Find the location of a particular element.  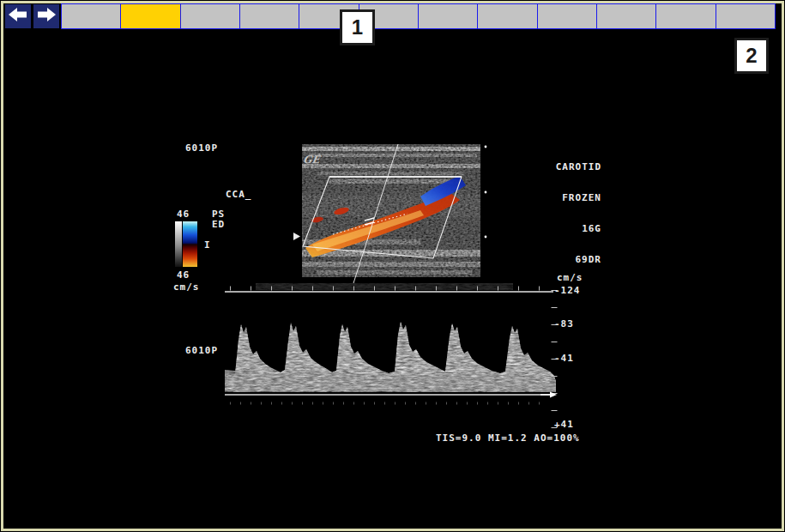

spectral-doppler-display is located at coordinates (391, 360).